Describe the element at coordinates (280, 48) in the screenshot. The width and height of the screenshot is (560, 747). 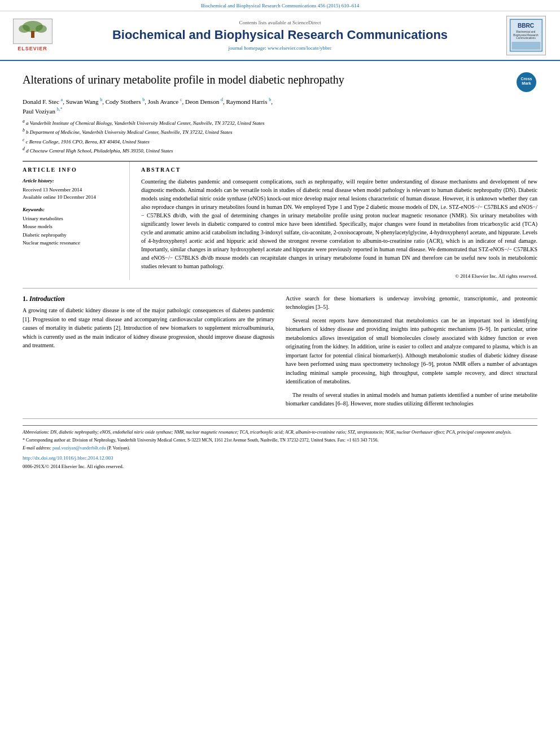
I see `homepage-text: journal homepage: www.elsevier.com/locat…` at that location.